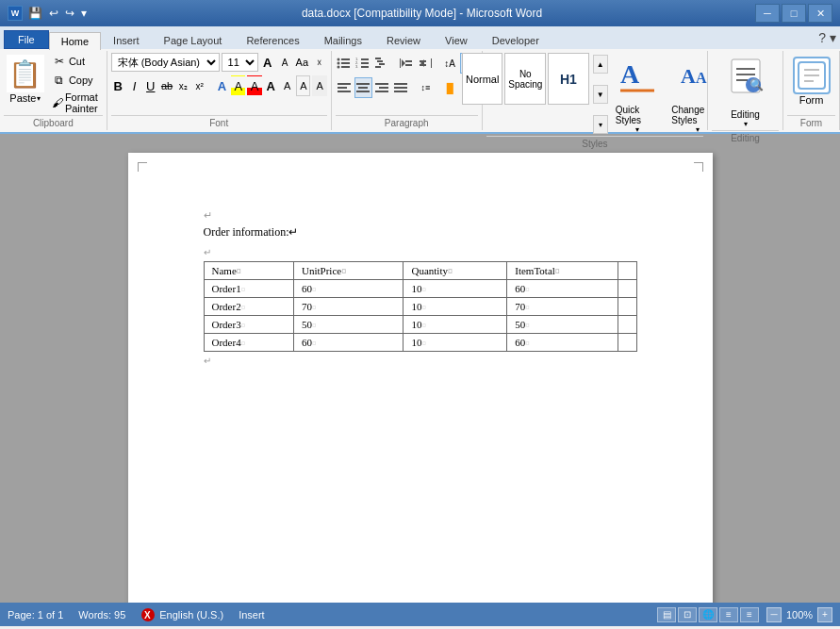 The image size is (840, 629). I want to click on insert-mode: Insert, so click(252, 615).